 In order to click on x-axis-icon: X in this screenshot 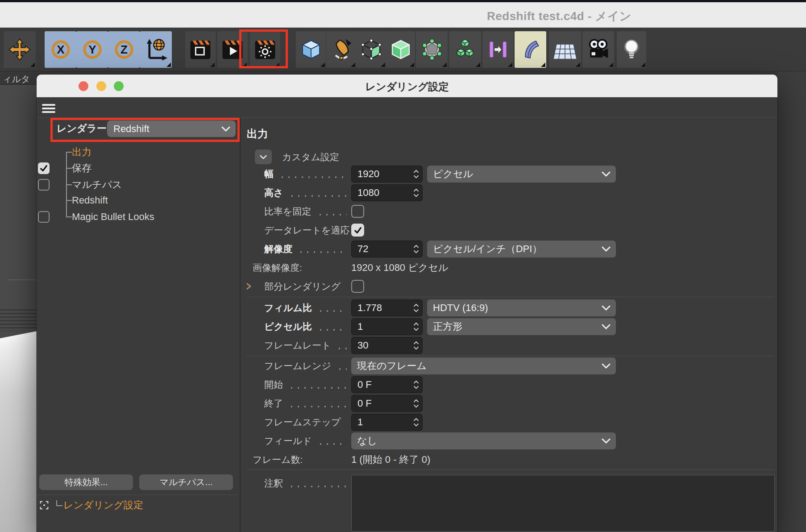, I will do `click(61, 50)`.